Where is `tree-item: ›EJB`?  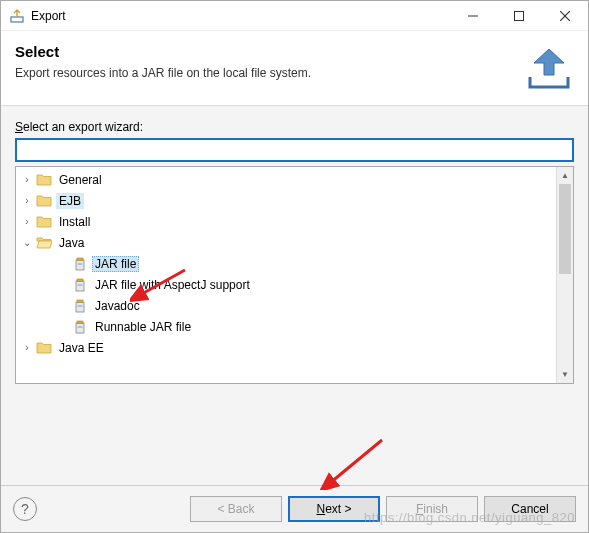 tree-item: ›EJB is located at coordinates (286, 200).